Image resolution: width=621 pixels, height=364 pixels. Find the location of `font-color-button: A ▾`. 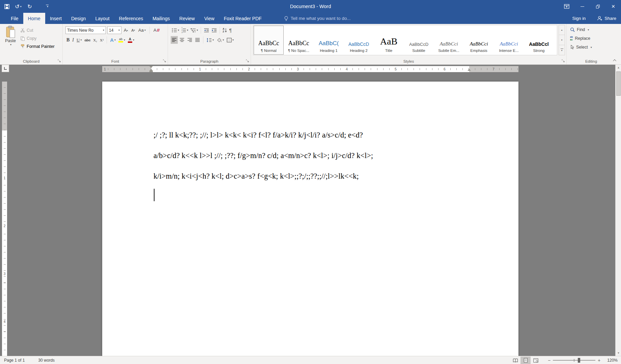

font-color-button: A ▾ is located at coordinates (131, 40).